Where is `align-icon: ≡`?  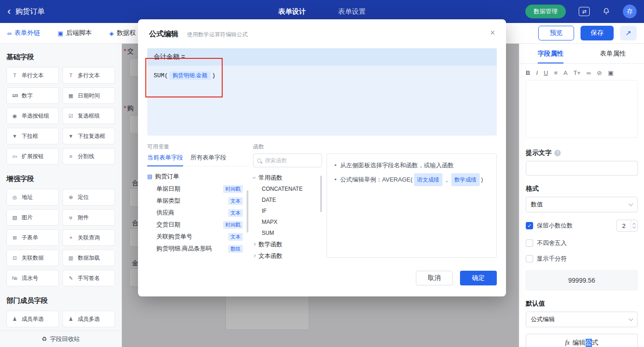 align-icon: ≡ is located at coordinates (556, 73).